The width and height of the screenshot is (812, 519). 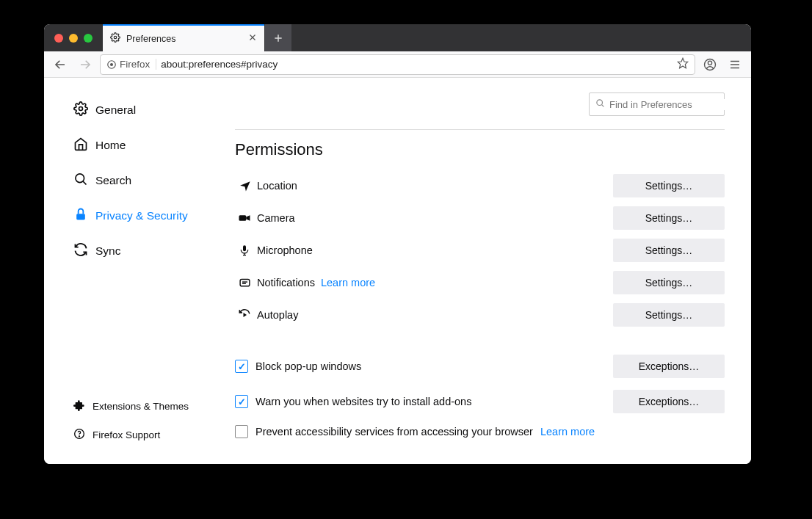 What do you see at coordinates (683, 65) in the screenshot?
I see `bookmark-star-icon` at bounding box center [683, 65].